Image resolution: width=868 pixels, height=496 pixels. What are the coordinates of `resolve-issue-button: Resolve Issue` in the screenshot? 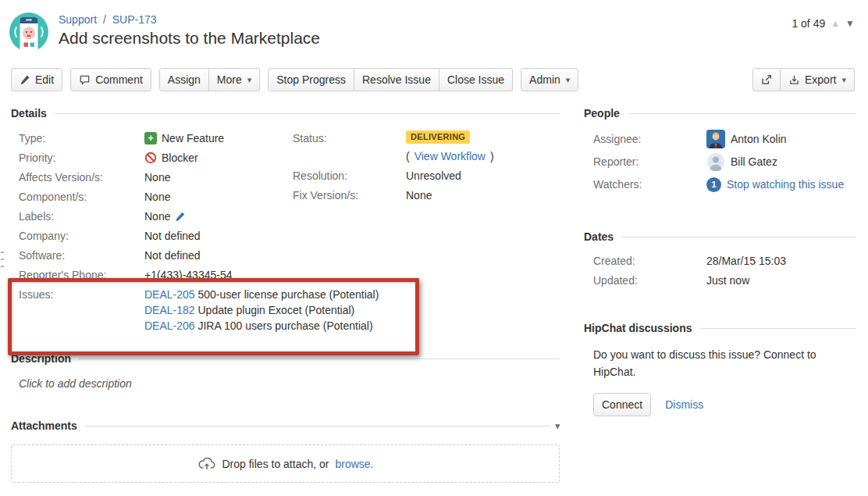 It's located at (397, 80).